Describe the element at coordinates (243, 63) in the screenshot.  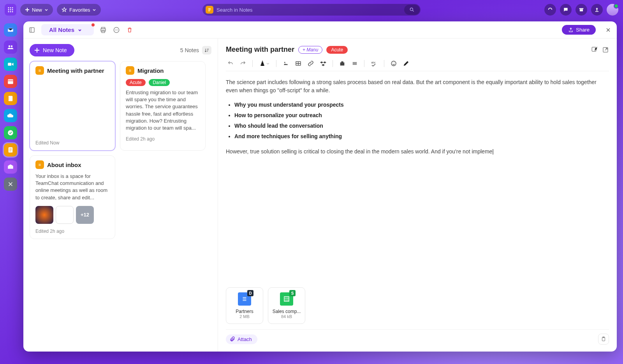
I see `redo-button` at that location.